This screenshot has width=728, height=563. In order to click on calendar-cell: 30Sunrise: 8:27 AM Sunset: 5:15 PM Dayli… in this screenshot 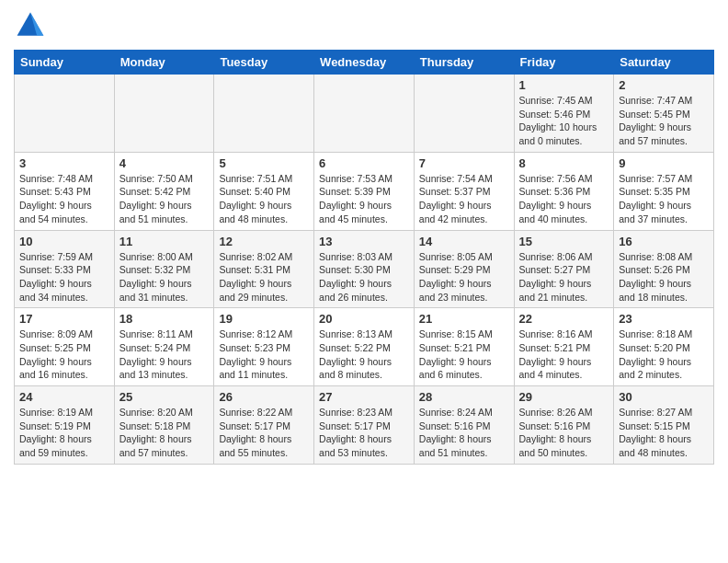, I will do `click(664, 425)`.